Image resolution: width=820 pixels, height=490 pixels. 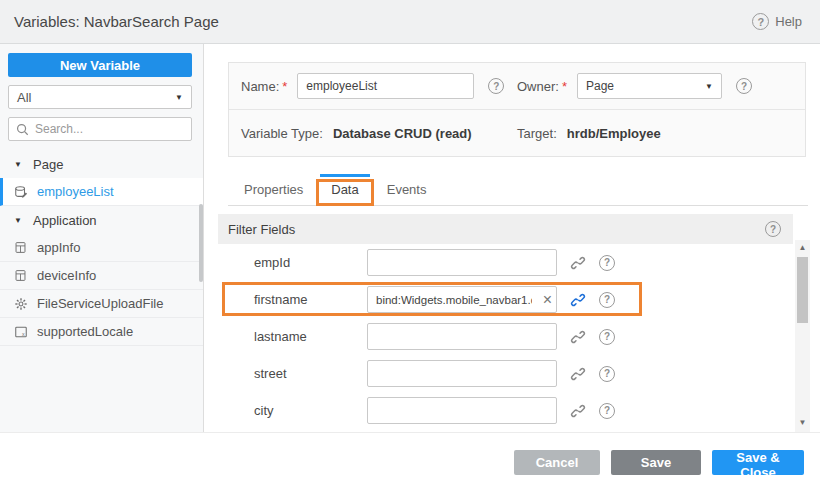 What do you see at coordinates (548, 300) in the screenshot?
I see `clear-binding-icon: ×` at bounding box center [548, 300].